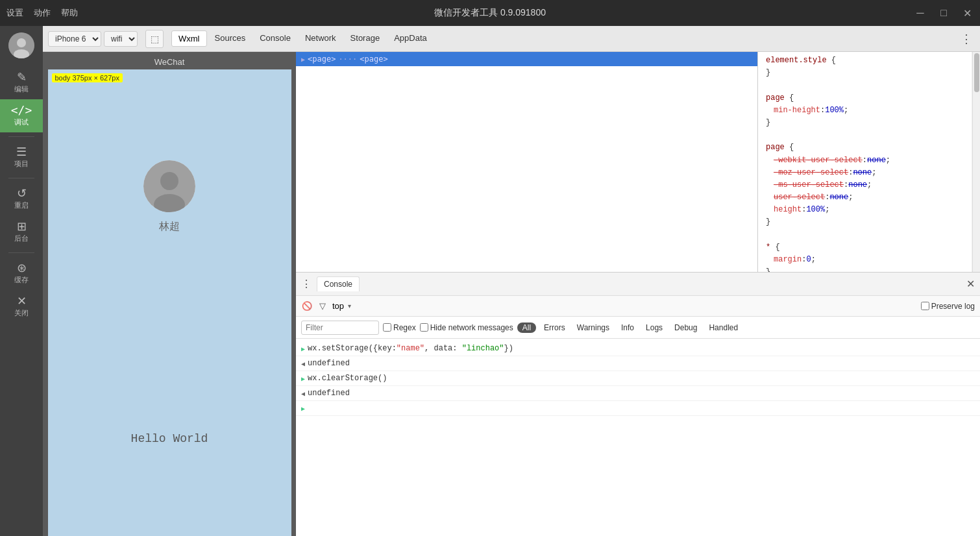 This screenshot has width=980, height=536. I want to click on dom-dots: ····, so click(348, 59).